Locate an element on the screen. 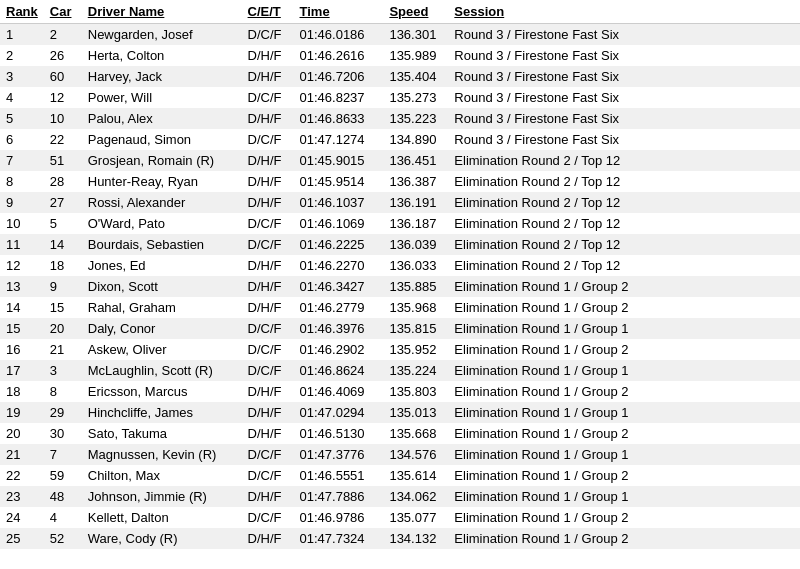  cell-speed: 135.968 is located at coordinates (416, 308).